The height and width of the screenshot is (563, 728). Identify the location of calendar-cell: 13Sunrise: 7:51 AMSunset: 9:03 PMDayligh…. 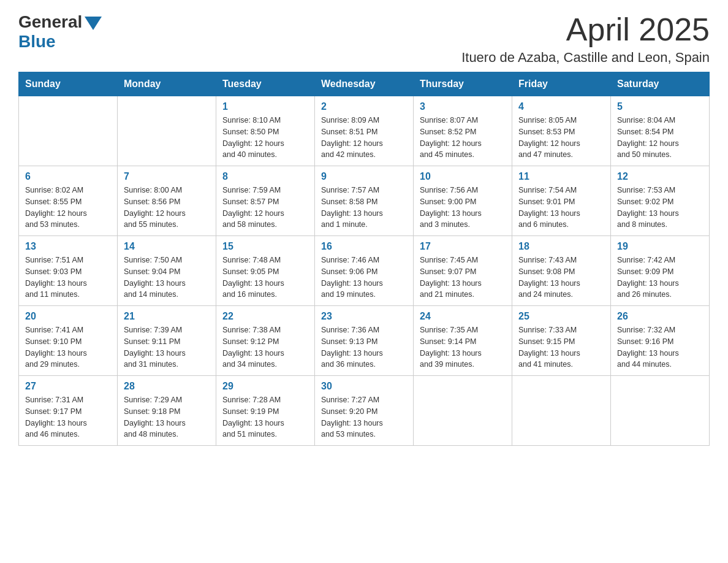
(69, 271).